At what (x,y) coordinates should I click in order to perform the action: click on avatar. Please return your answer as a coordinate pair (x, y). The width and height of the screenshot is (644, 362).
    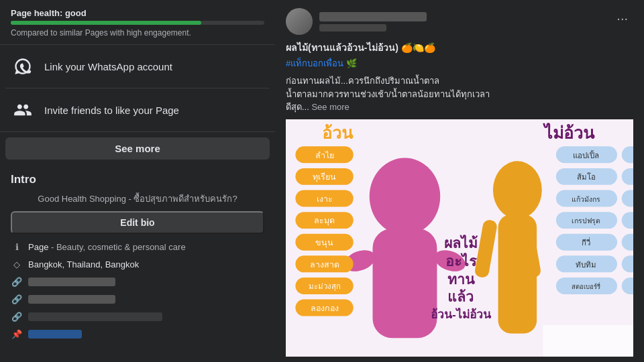
    Looking at the image, I should click on (299, 21).